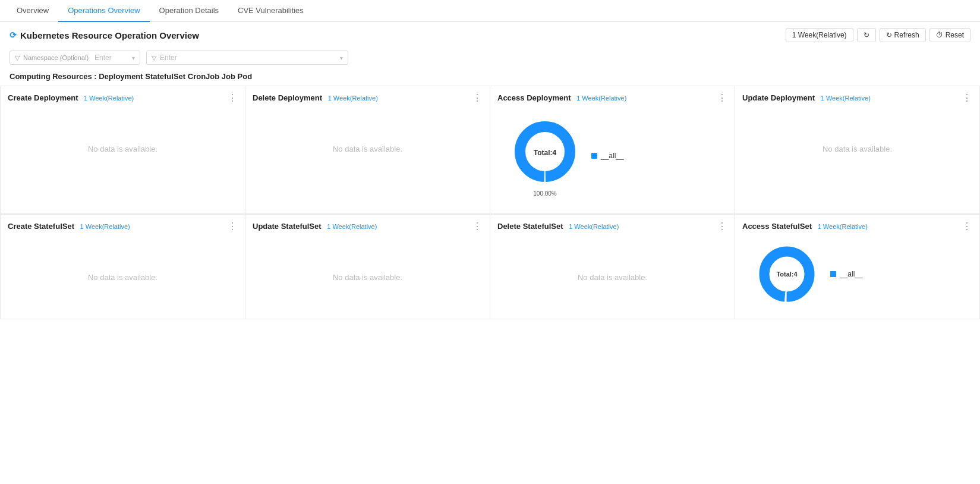 This screenshot has height=484, width=980. Describe the element at coordinates (530, 226) in the screenshot. I see `delete-statefulset-title: Delete StatefulSet` at that location.